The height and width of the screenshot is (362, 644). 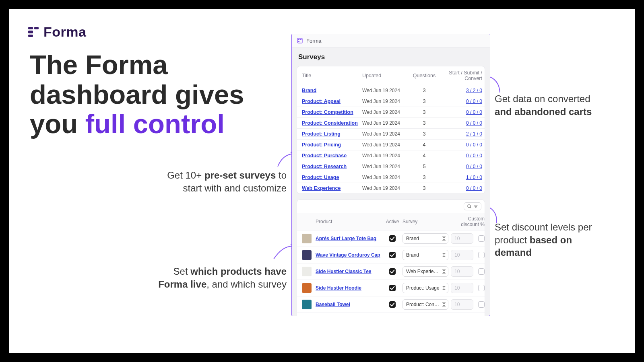 I want to click on survey-title-link: Product: Usage, so click(x=332, y=177).